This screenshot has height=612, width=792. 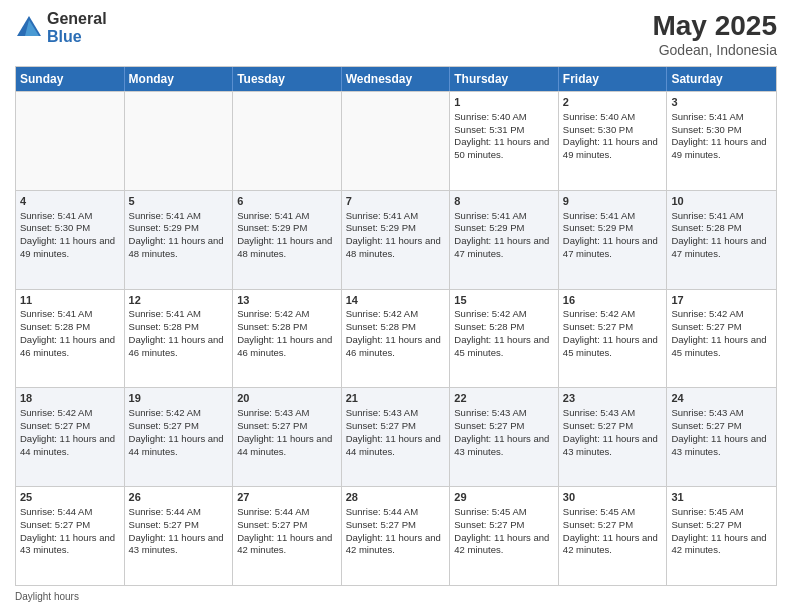 What do you see at coordinates (396, 79) in the screenshot?
I see `calendar-header: SundayMondayTuesdayWednesdayThursdayFrid…` at bounding box center [396, 79].